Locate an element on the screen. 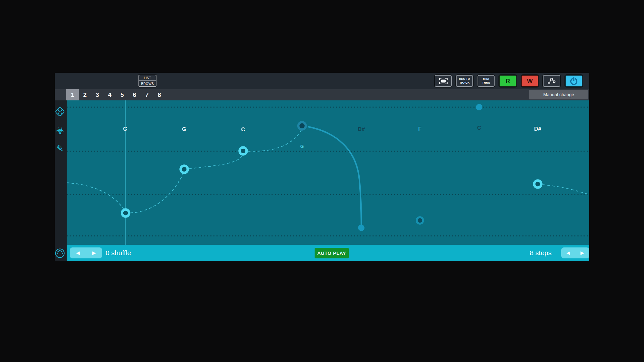  shuffle-nav-pad: ◀ ▶ is located at coordinates (86, 253).